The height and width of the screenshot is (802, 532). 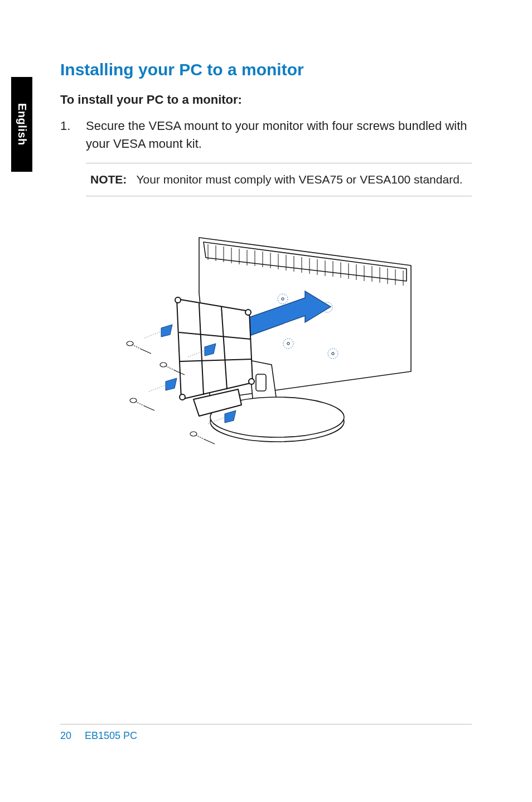 I want to click on model-name: EB1505 PC, so click(x=111, y=736).